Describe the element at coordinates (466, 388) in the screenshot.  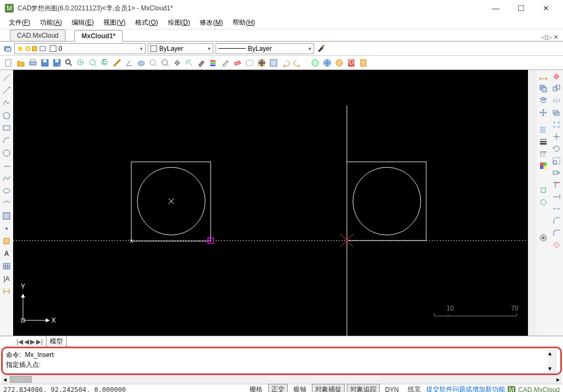
I see `feedback-link: 提交软件问题或增加新功能` at that location.